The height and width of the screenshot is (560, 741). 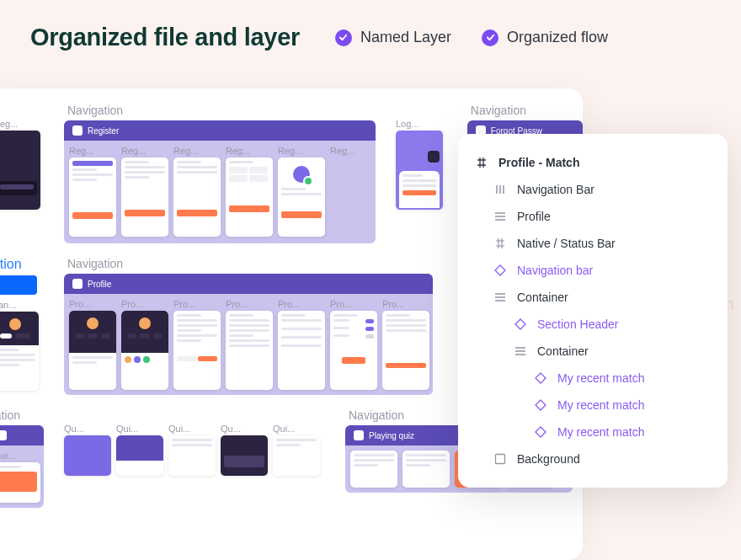 I want to click on frame-title: Profile, so click(x=99, y=285).